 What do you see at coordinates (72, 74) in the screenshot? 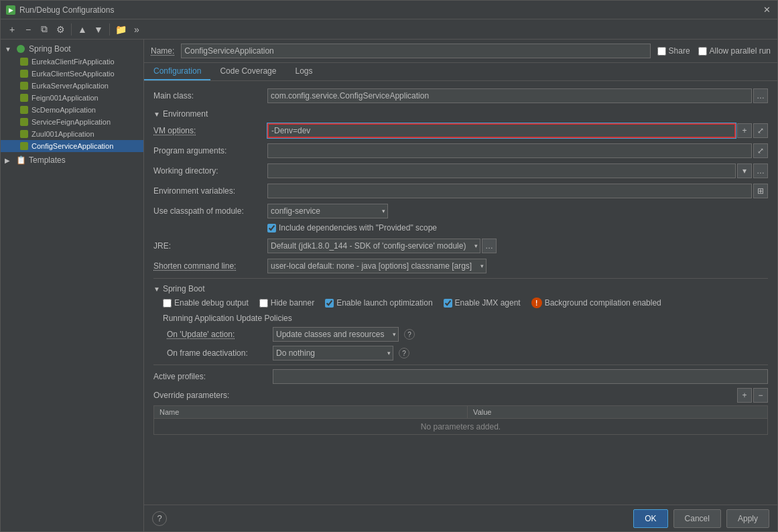
I see `sidebar-item-eurka-sec: EurkaClientSecApplicatio` at bounding box center [72, 74].